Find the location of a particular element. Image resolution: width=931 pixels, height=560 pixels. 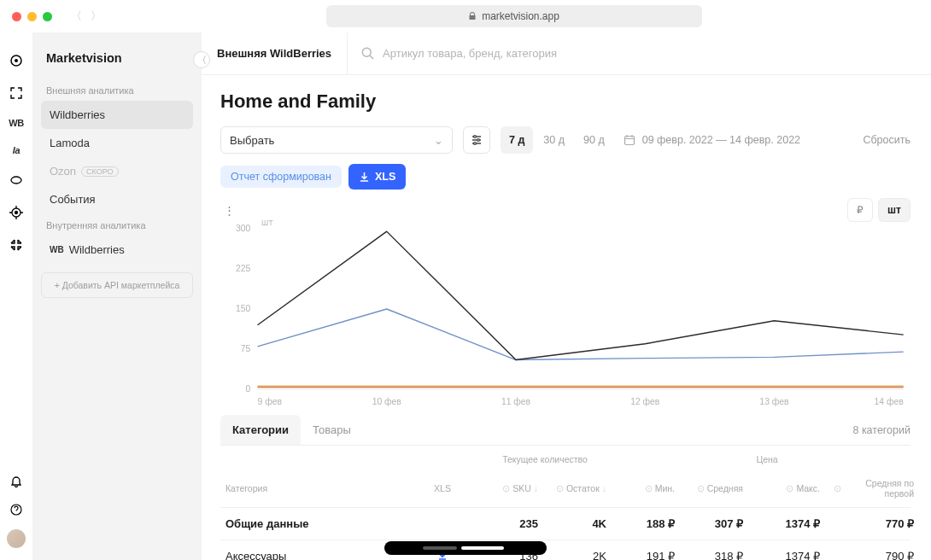

bell-icon is located at coordinates (16, 482).